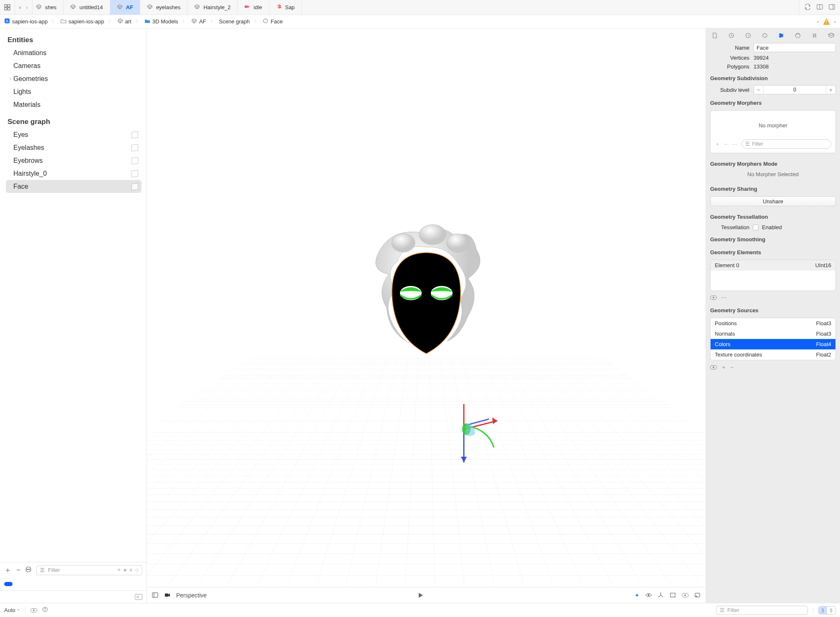  What do you see at coordinates (199, 22) in the screenshot?
I see `crumb-af: AF` at bounding box center [199, 22].